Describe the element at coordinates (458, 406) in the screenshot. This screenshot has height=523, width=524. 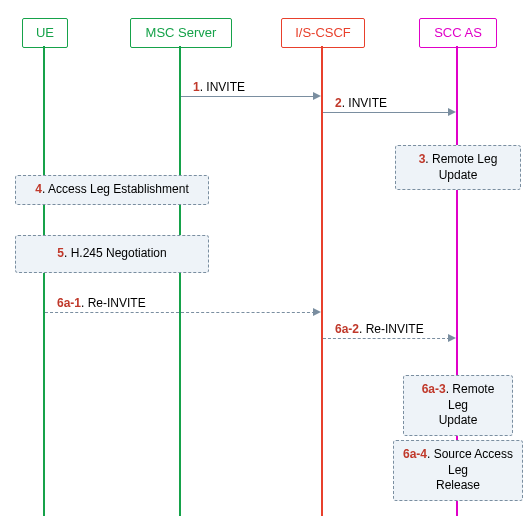
I see `note-remote-leg-update-6a3: 6a-3. Remote Leg Update` at that location.